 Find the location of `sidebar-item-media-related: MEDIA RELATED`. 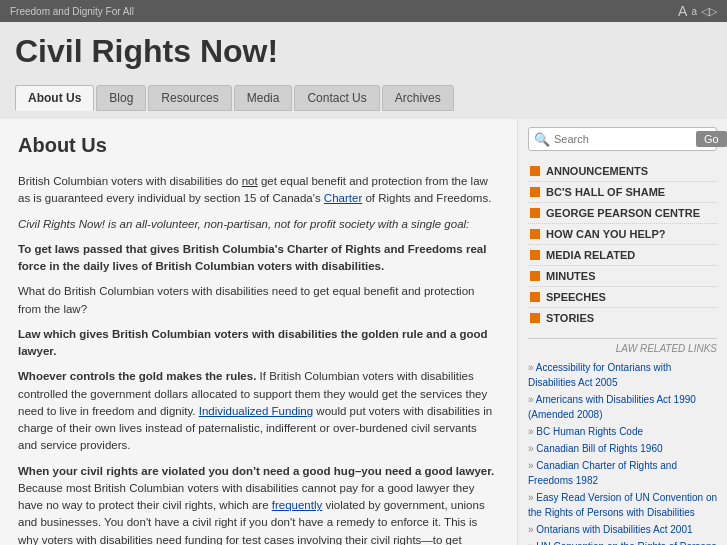

sidebar-item-media-related: MEDIA RELATED is located at coordinates (622, 256).